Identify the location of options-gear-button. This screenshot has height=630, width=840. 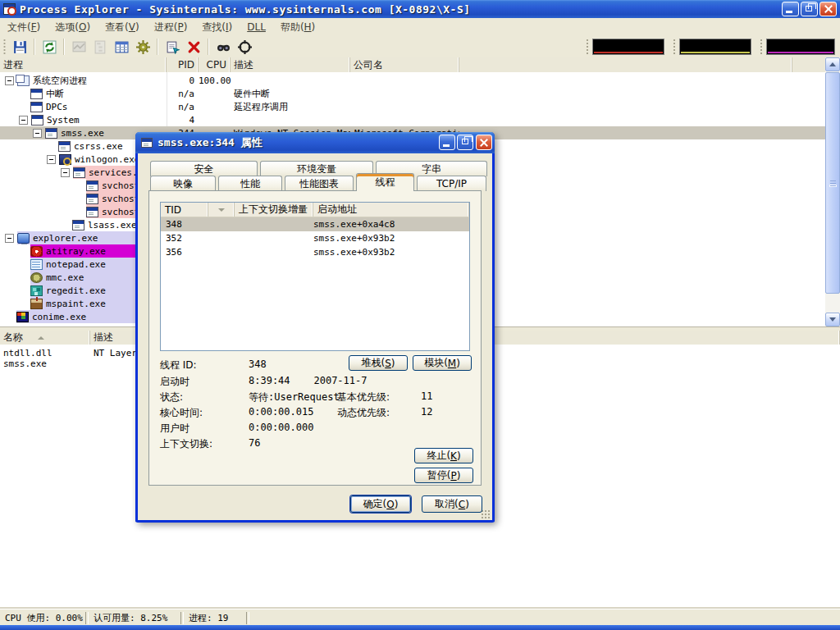
(143, 47).